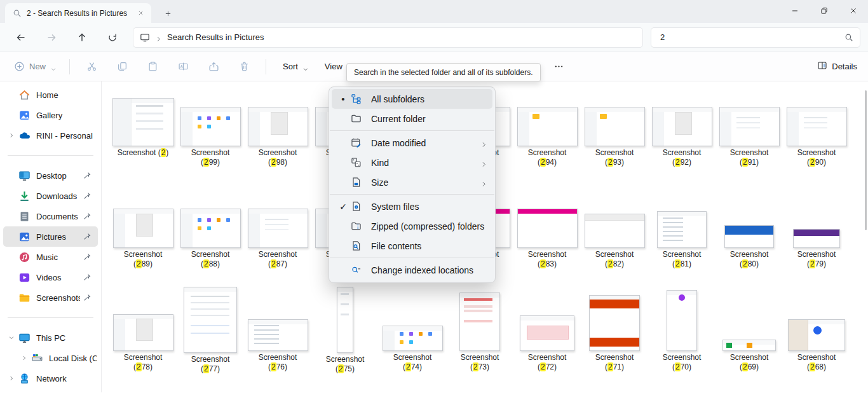 This screenshot has height=393, width=868. What do you see at coordinates (82, 38) in the screenshot?
I see `up-button` at bounding box center [82, 38].